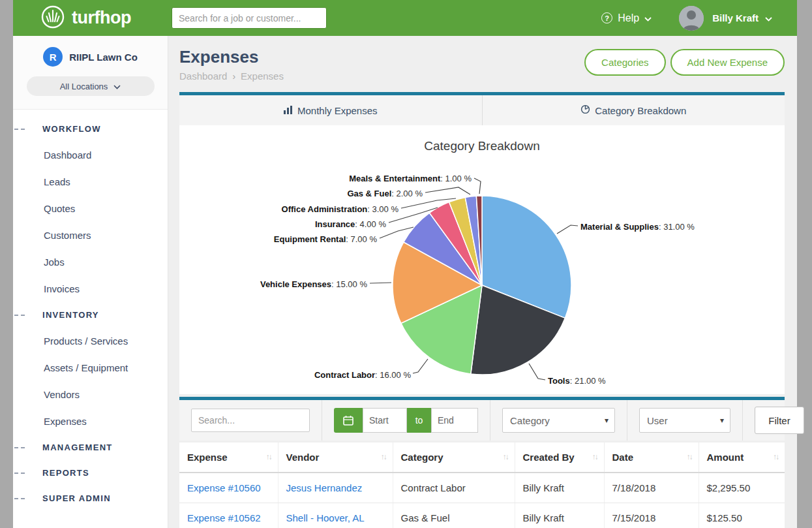  What do you see at coordinates (625, 63) in the screenshot?
I see `categories-button: Categories` at bounding box center [625, 63].